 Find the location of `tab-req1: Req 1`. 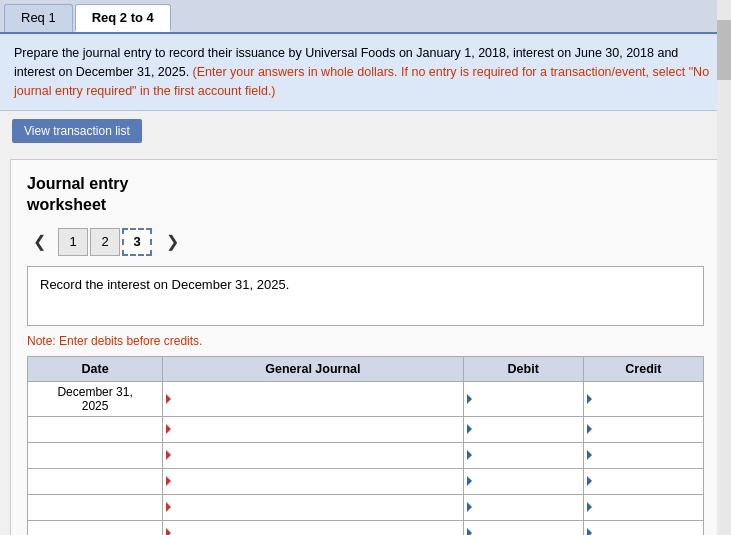

tab-req1: Req 1 is located at coordinates (38, 18).